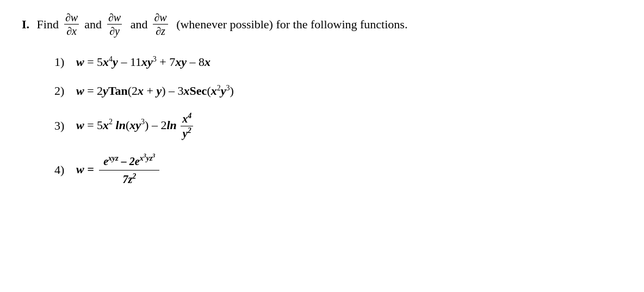 The image size is (644, 292). I want to click on problem-1-expression: w = 5x4y – 11xy3 + 7xy – 8x, so click(144, 62).